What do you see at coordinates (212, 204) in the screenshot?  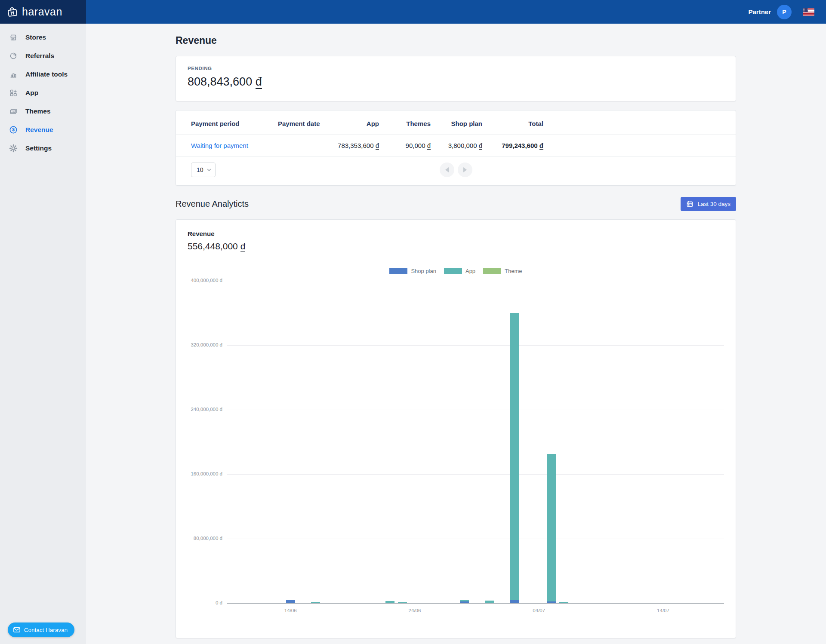 I see `analytics-section-title: Revenue Analyticts` at bounding box center [212, 204].